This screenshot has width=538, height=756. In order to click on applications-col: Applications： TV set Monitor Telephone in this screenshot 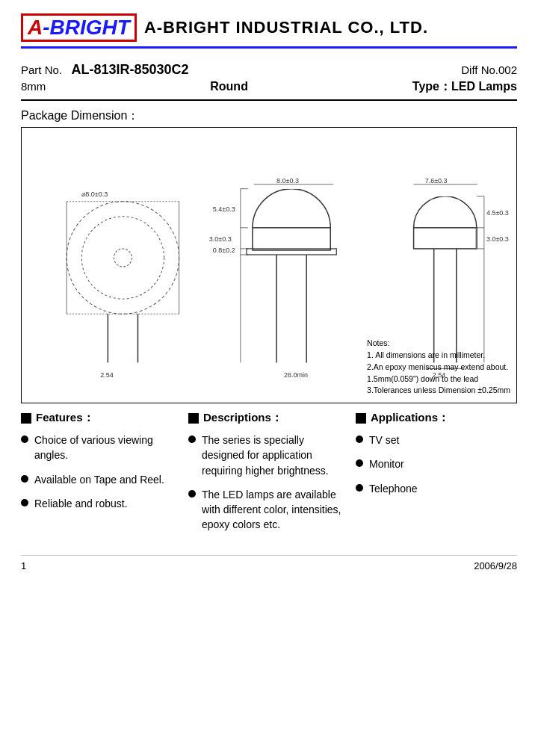, I will do `click(433, 477)`.